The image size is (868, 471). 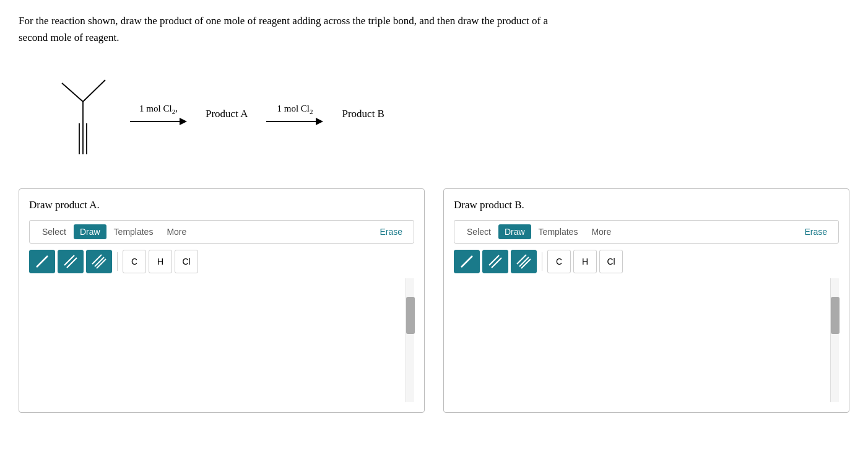 I want to click on erase-btn-b: Erase, so click(x=816, y=232).